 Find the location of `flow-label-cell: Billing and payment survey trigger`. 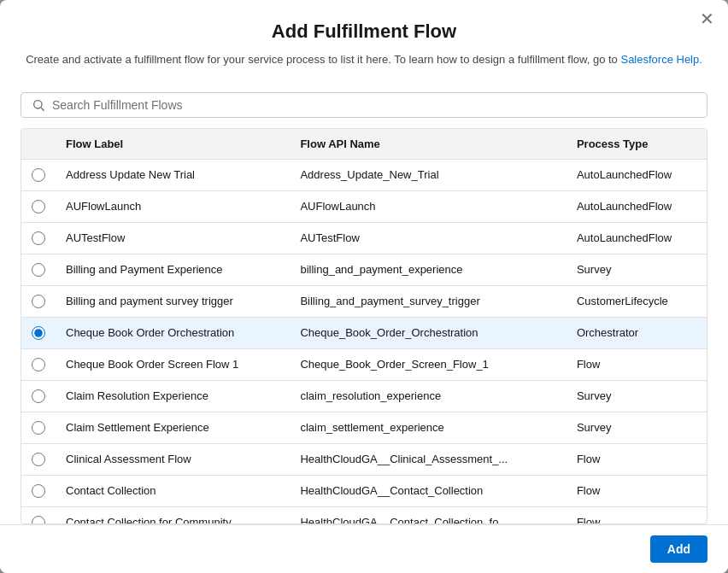

flow-label-cell: Billing and payment survey trigger is located at coordinates (173, 301).